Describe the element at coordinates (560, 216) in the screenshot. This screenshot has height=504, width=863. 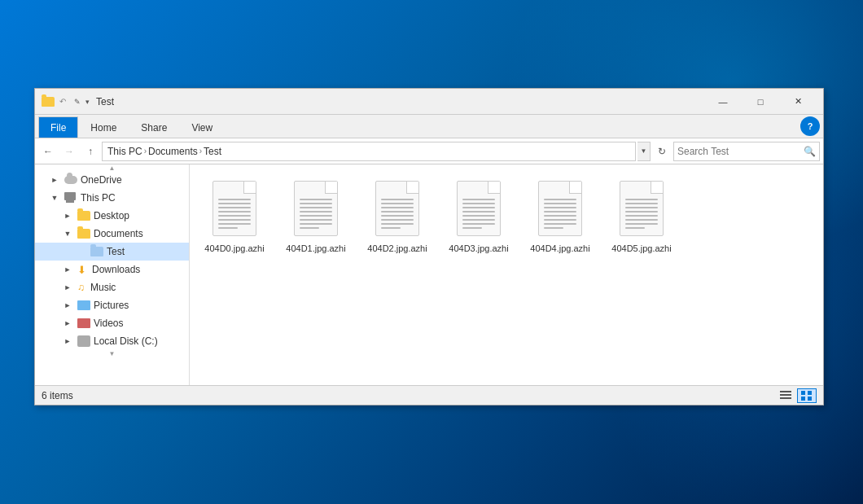
I see `file-item-4: 404D4.jpg.azhi` at that location.